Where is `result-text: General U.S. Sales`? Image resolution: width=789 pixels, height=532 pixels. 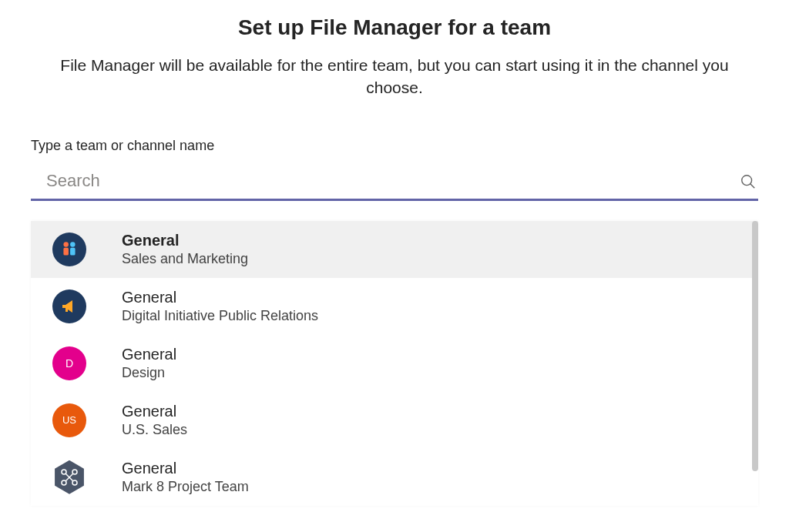
result-text: General U.S. Sales is located at coordinates (154, 420).